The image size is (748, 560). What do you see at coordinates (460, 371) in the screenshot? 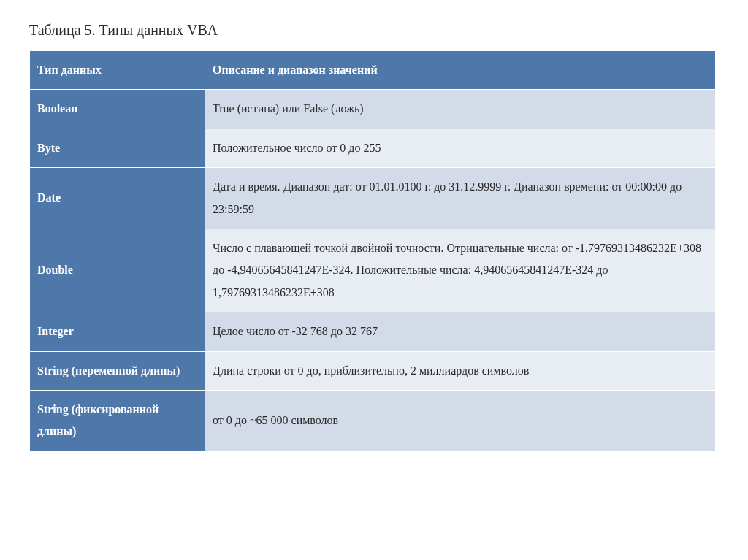
I see `cell-description: Длина строки от 0 до, приблизительно, 2 …` at bounding box center [460, 371].